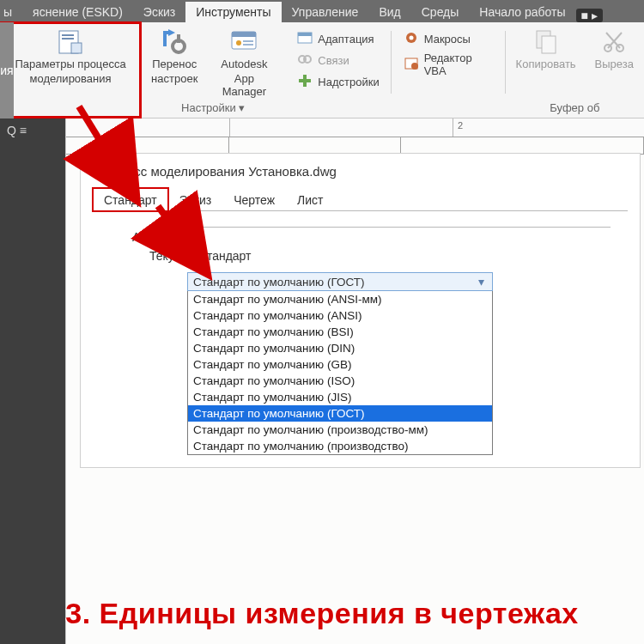  I want to click on model-params-icon, so click(70, 42).